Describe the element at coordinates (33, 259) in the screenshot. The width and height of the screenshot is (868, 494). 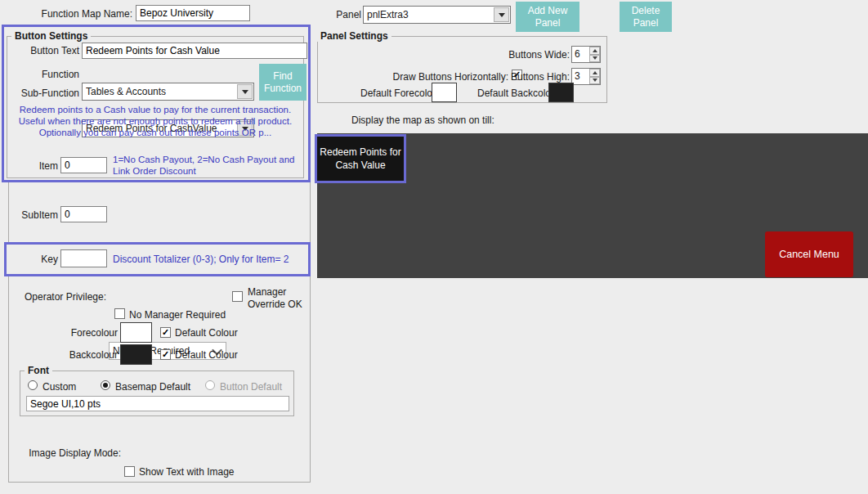
I see `key-label: Key` at that location.